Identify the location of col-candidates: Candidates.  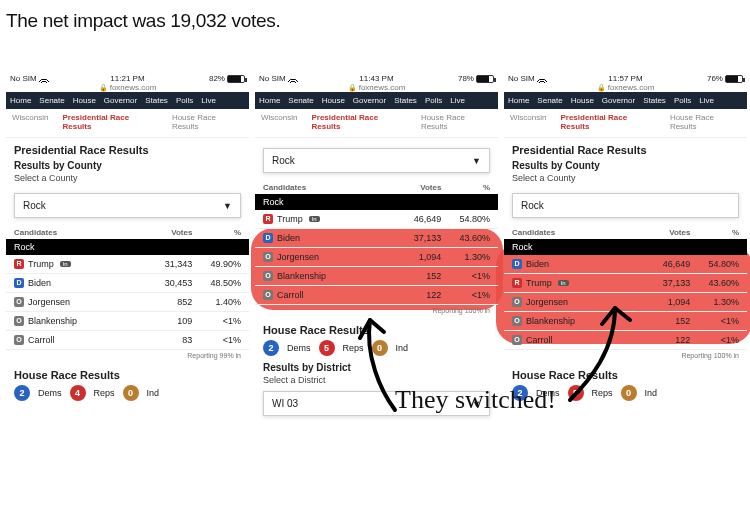
(574, 232).